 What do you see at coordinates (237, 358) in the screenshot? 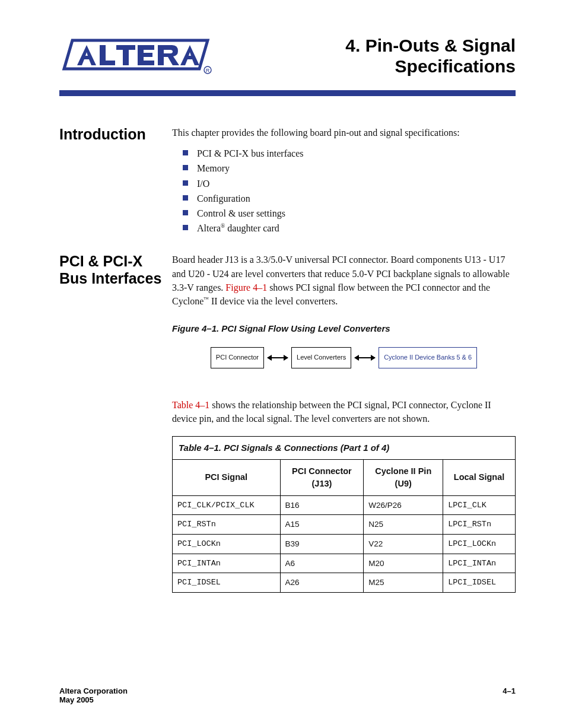
I see `flow-box-pci-connector: PCI Connector` at bounding box center [237, 358].